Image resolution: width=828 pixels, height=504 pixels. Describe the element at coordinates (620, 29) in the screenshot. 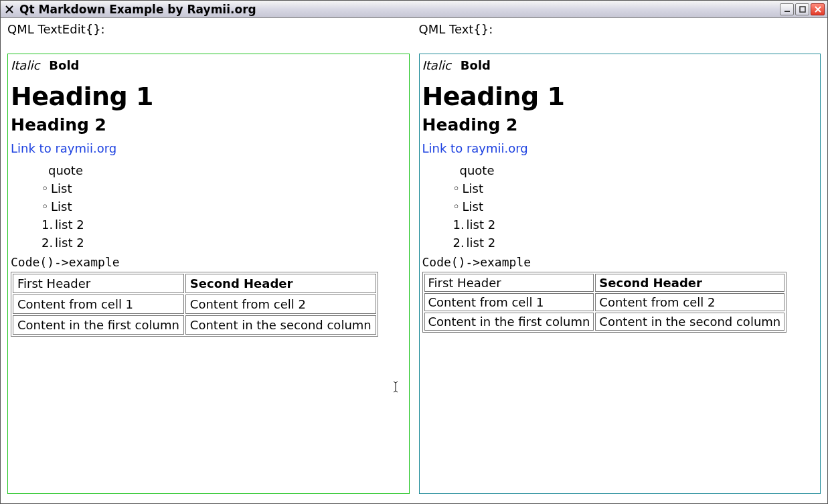

I see `right-label: QML Text{}:` at that location.